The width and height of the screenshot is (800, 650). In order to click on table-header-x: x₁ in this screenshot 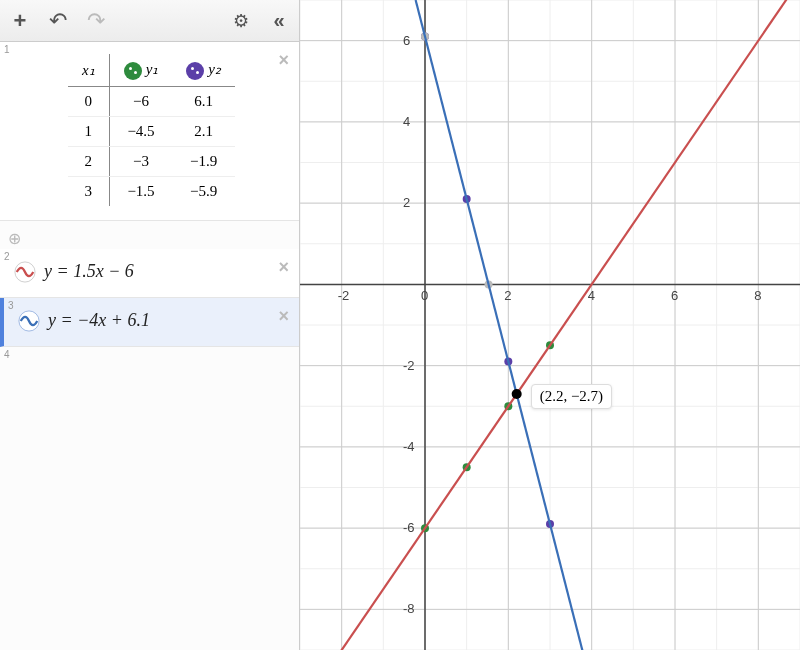, I will do `click(88, 70)`.